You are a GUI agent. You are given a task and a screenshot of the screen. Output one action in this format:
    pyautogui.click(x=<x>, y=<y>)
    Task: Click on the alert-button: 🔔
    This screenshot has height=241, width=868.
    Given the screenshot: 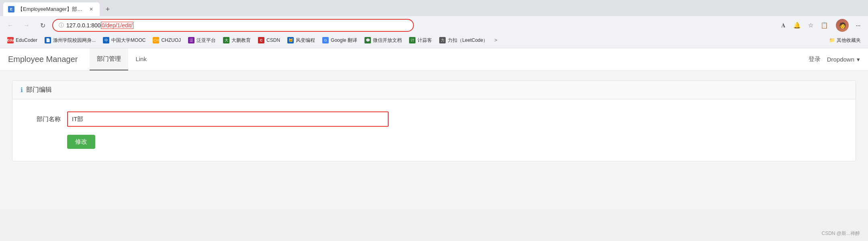 What is the action you would take?
    pyautogui.click(x=797, y=25)
    